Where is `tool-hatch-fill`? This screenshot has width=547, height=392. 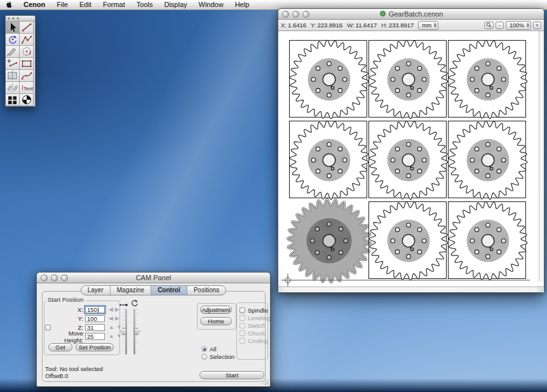 tool-hatch-fill is located at coordinates (13, 76).